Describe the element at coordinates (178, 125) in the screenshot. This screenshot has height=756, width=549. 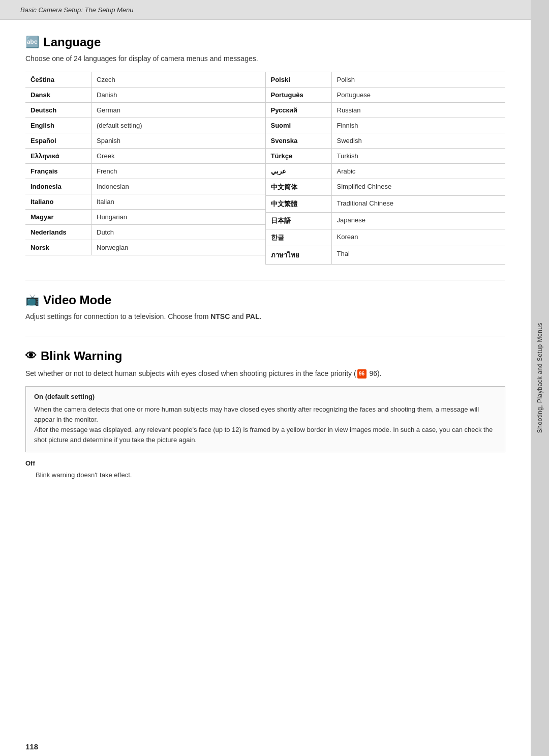
I see `lang-english-name: (default setting)` at that location.